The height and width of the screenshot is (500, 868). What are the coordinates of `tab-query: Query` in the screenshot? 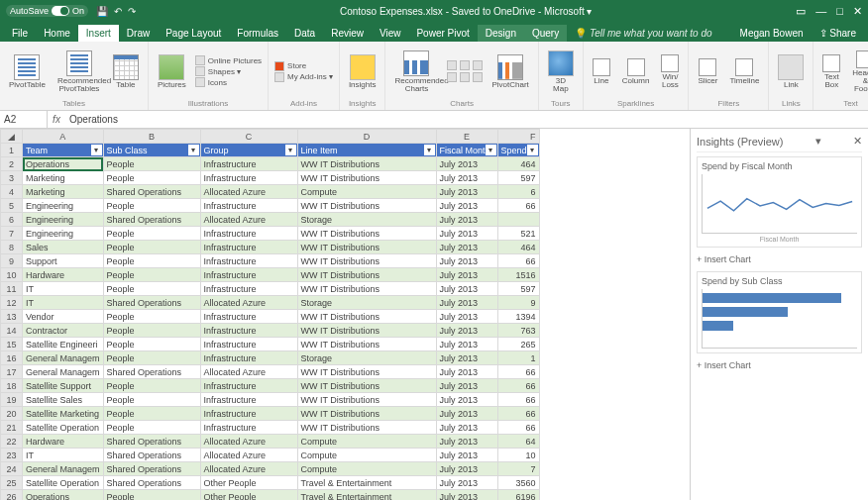 It's located at (545, 34).